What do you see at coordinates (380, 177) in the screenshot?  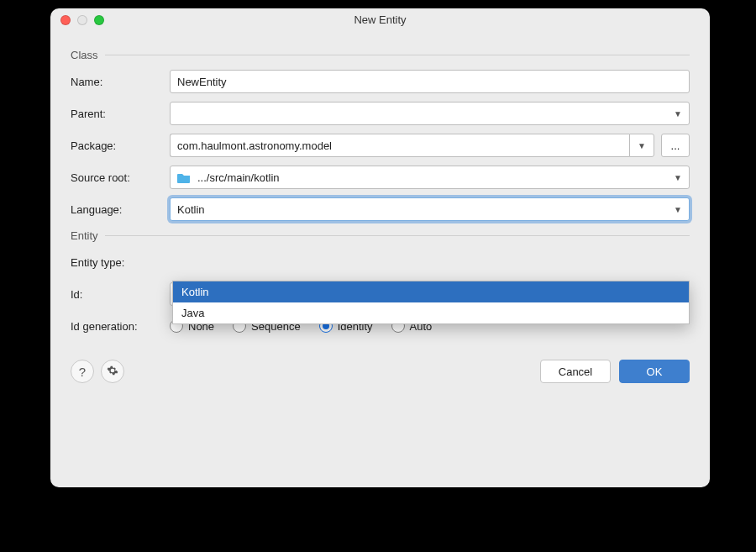 I see `row-source-root: Source root: .../src/main/kotlin ▼` at bounding box center [380, 177].